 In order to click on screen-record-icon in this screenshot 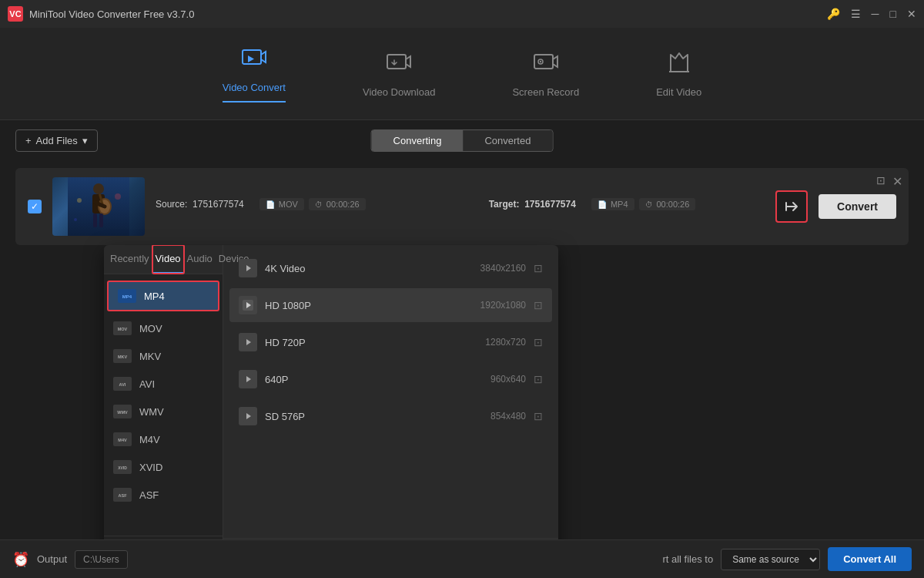, I will do `click(546, 66)`.